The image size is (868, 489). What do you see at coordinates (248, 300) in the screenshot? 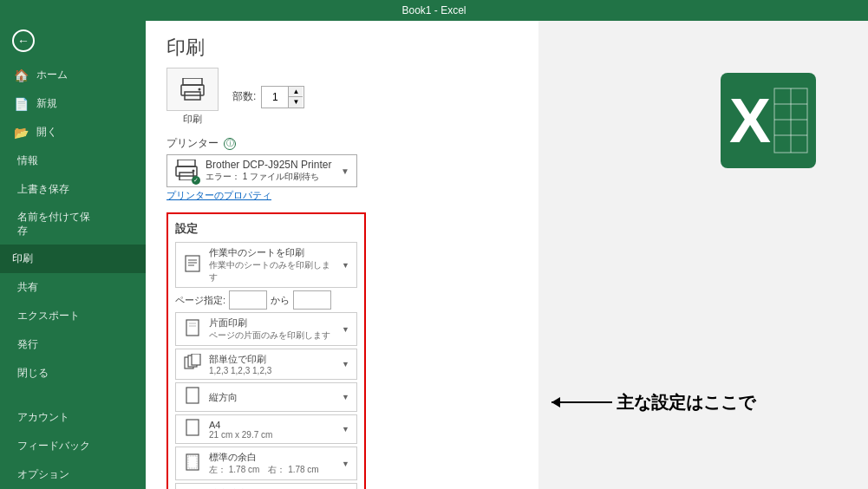
I see `page-range-from-input` at bounding box center [248, 300].